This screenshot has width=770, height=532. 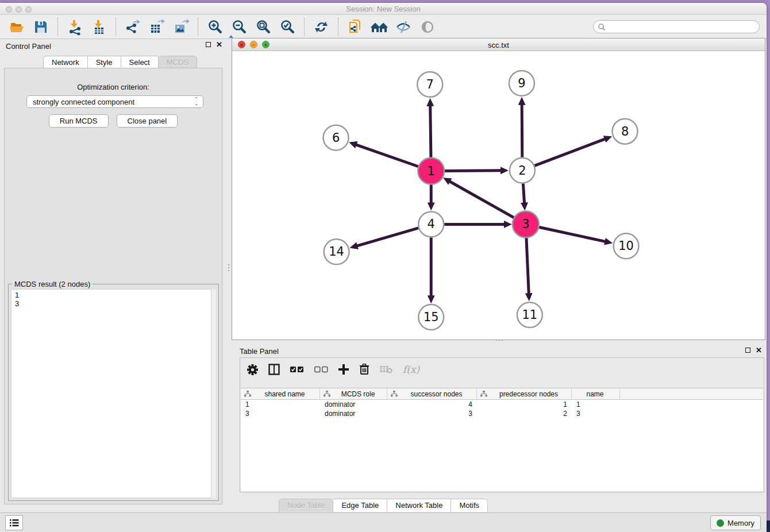 What do you see at coordinates (736, 523) in the screenshot?
I see `memory-button: Memory` at bounding box center [736, 523].